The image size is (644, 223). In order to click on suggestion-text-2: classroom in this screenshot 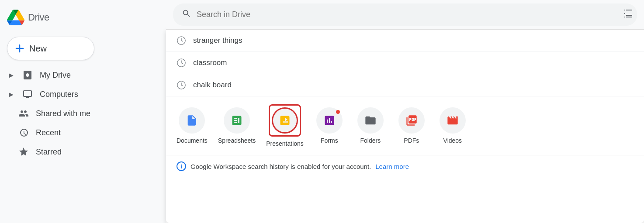, I will do `click(210, 63)`.